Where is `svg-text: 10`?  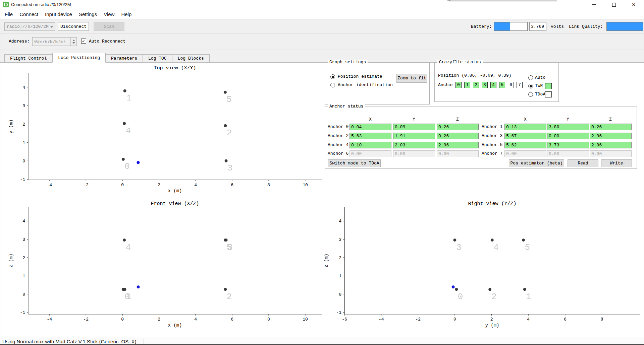 svg-text: 10 is located at coordinates (305, 320).